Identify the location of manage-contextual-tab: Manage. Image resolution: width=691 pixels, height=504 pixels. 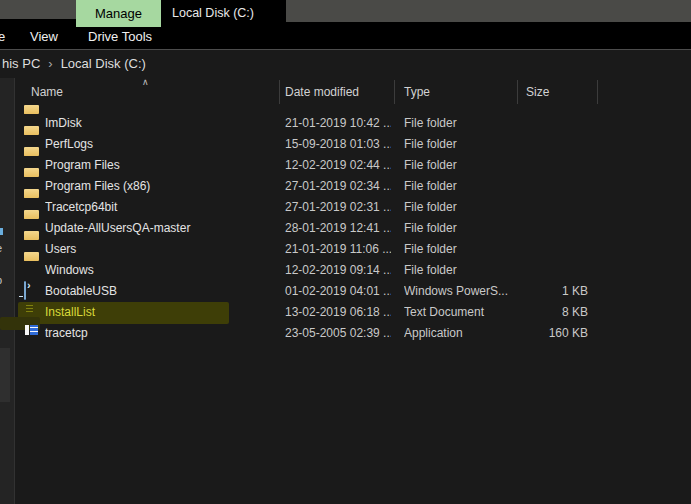
(118, 14).